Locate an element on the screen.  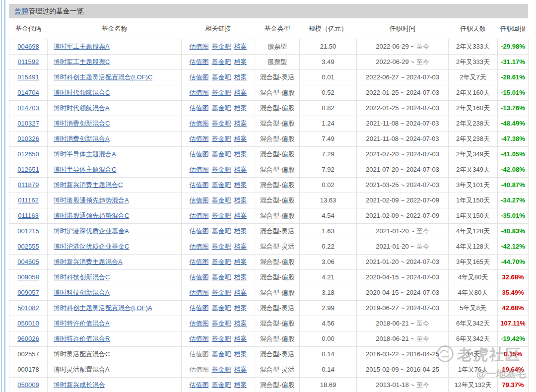
fund-code-link: 501082 is located at coordinates (28, 308).